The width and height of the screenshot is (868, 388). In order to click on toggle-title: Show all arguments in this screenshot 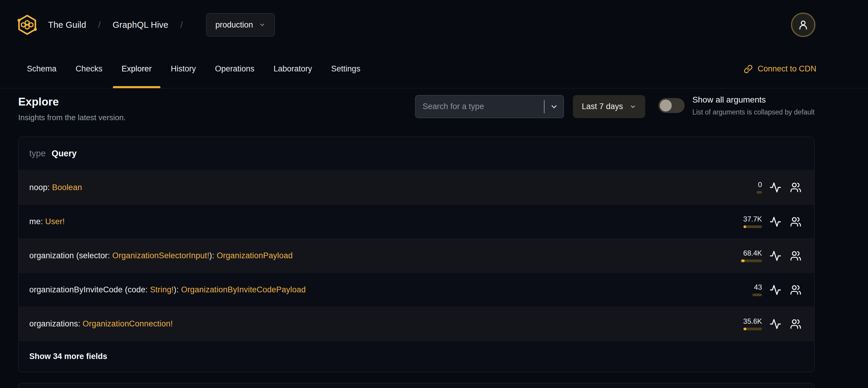, I will do `click(753, 100)`.